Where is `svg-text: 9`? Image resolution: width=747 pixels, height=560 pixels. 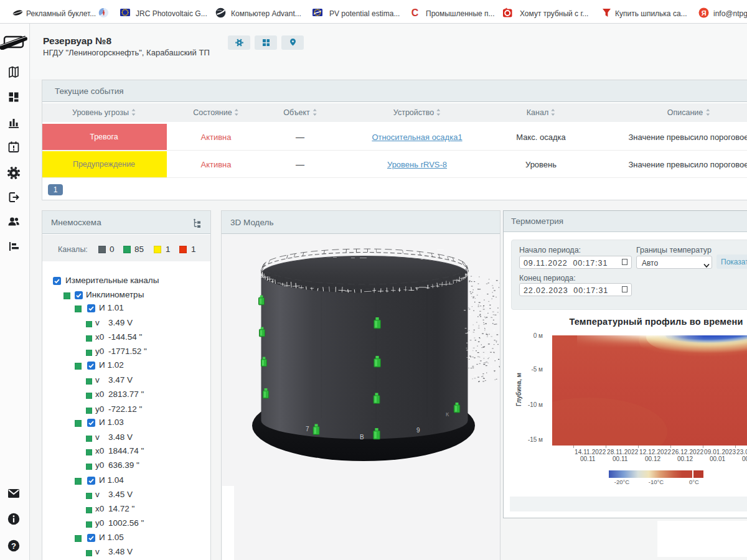
svg-text: 9 is located at coordinates (418, 431).